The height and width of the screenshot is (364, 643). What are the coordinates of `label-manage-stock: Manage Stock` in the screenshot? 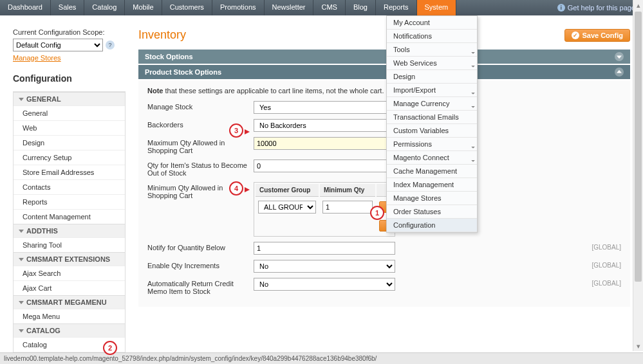 It's located at (201, 105).